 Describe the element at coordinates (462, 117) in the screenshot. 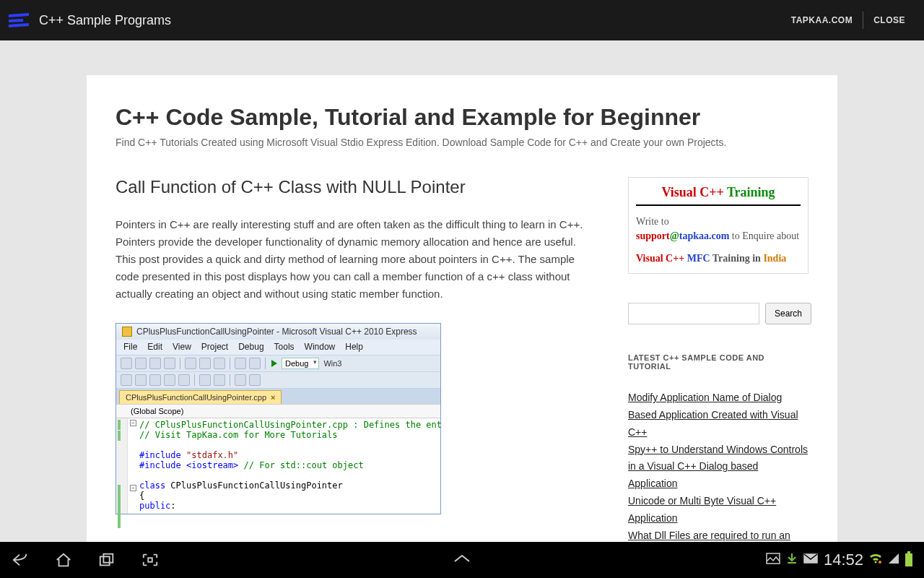

I see `page-title: C++ Code Sample, Tutorial and Example fo…` at that location.